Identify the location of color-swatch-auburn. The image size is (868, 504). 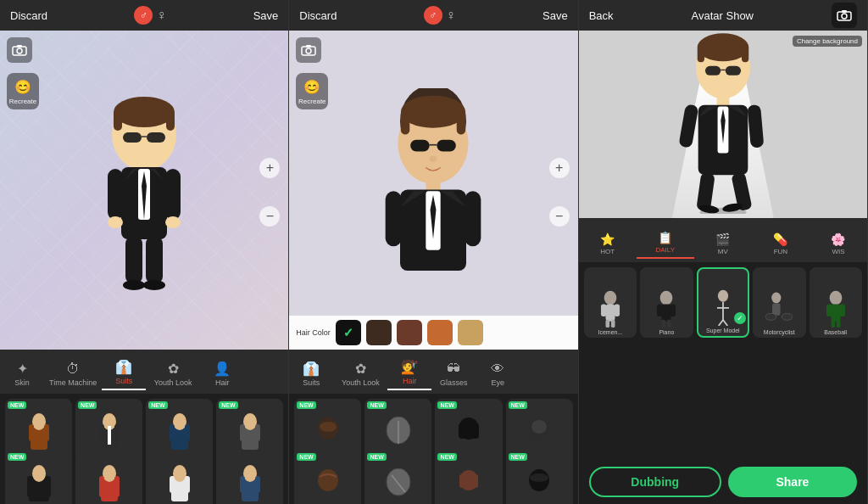
(440, 333).